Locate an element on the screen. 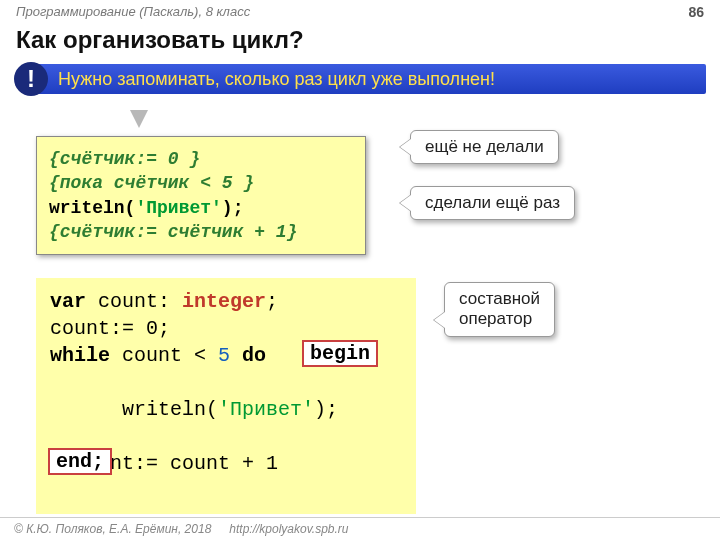 The width and height of the screenshot is (720, 540). alert-message: Нужно запоминать, сколько раз цикл уже в… is located at coordinates (369, 79).